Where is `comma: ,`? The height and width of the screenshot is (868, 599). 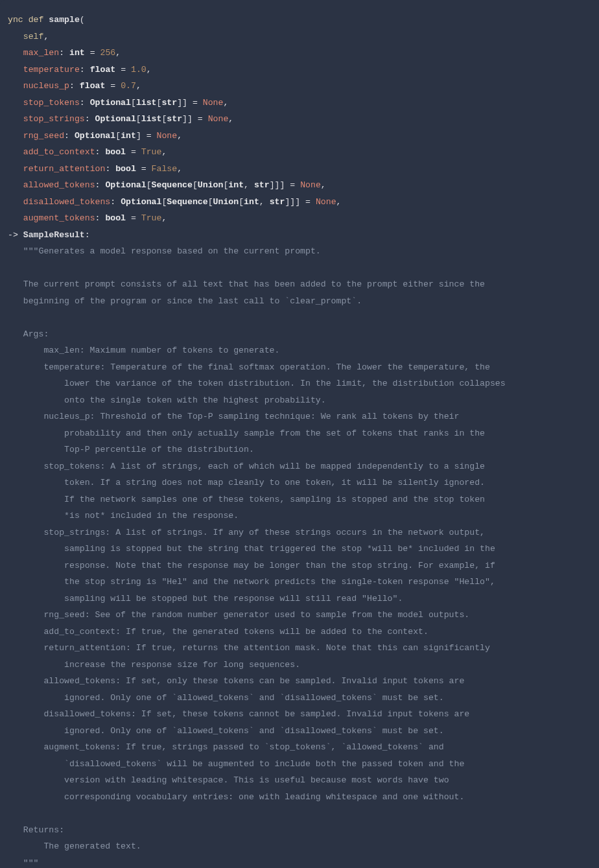 comma: , is located at coordinates (46, 36).